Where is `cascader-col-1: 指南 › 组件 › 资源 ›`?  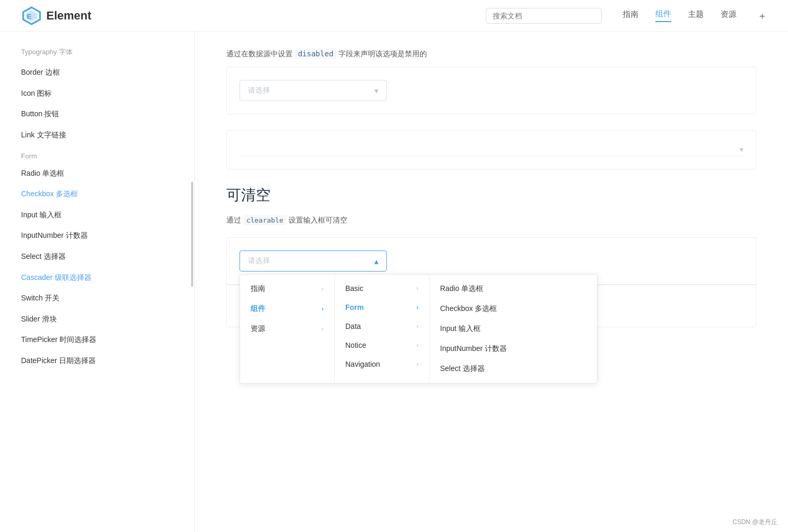
cascader-col-1: 指南 › 组件 › 资源 › is located at coordinates (287, 329).